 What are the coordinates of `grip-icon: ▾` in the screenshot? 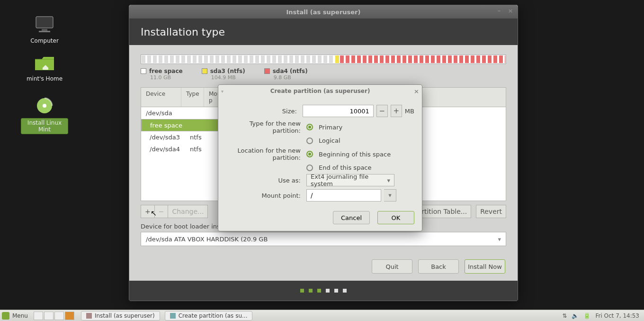 It's located at (223, 91).